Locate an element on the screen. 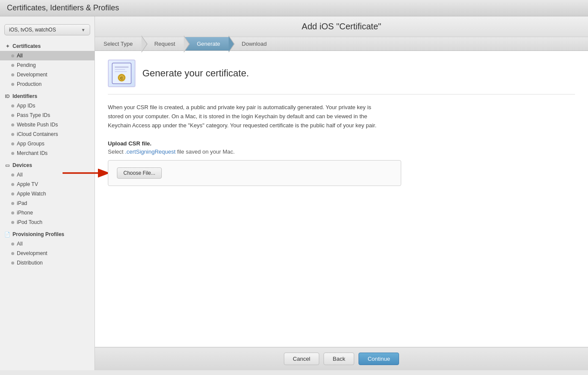 The height and width of the screenshot is (375, 588). sidebar-item-all-certs: All is located at coordinates (47, 56).